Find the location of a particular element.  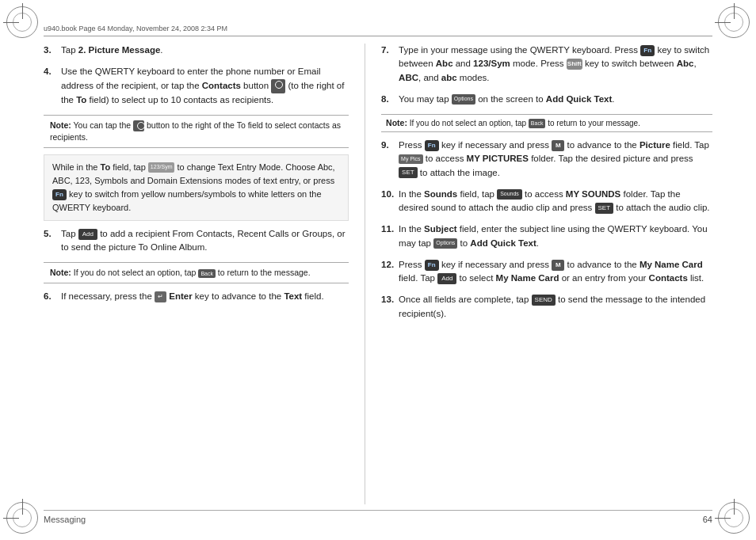

step-7-123sym: 123/Sym is located at coordinates (491, 63).